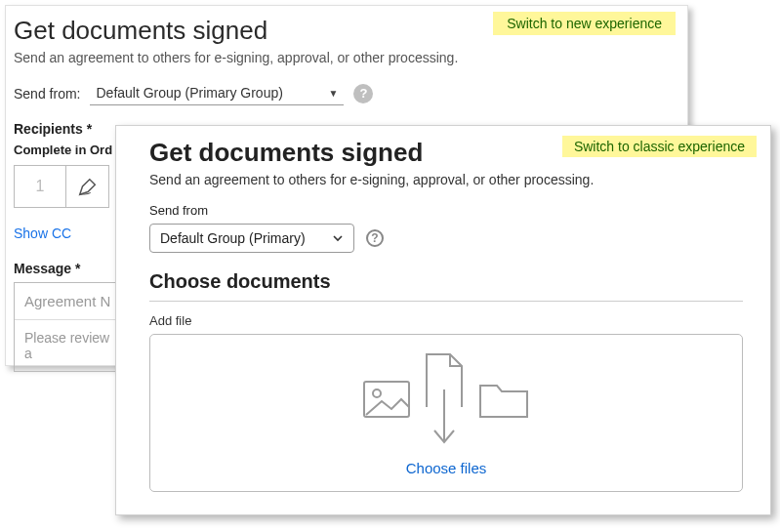 This screenshot has width=780, height=532. Describe the element at coordinates (72, 327) in the screenshot. I see `message-box: Agreement N Please review a` at that location.